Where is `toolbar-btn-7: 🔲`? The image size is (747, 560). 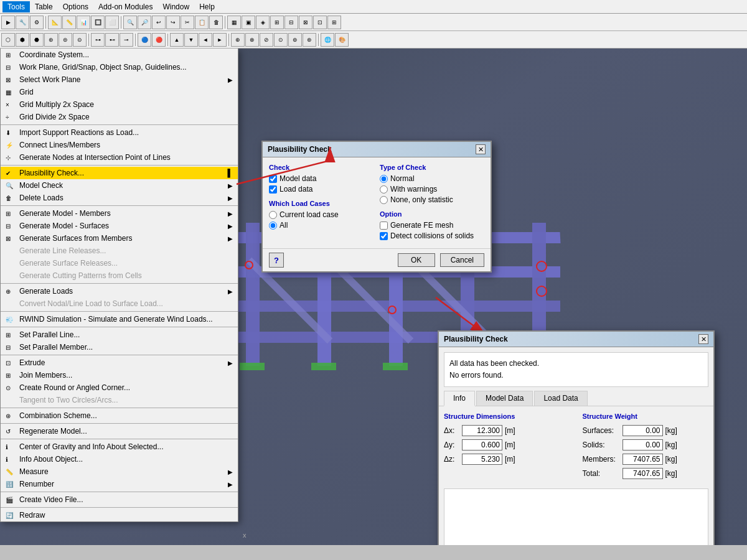 toolbar-btn-7: 🔲 is located at coordinates (98, 22).